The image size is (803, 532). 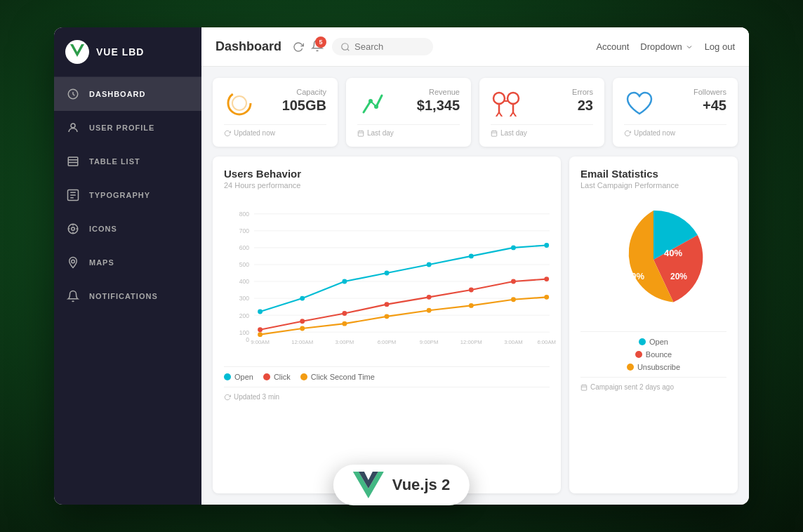 What do you see at coordinates (387, 185) in the screenshot?
I see `users-behavior-subtitle: 24 Hours performance` at bounding box center [387, 185].